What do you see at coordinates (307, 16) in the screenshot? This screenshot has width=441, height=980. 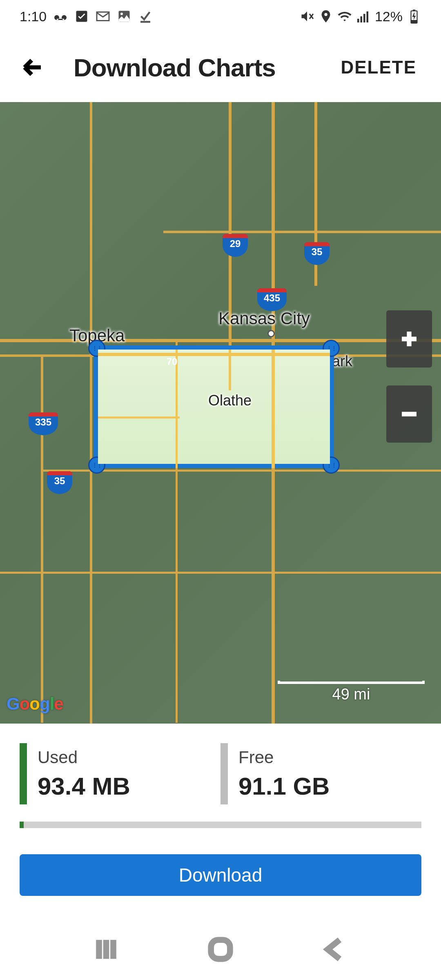 I see `mute-icon` at bounding box center [307, 16].